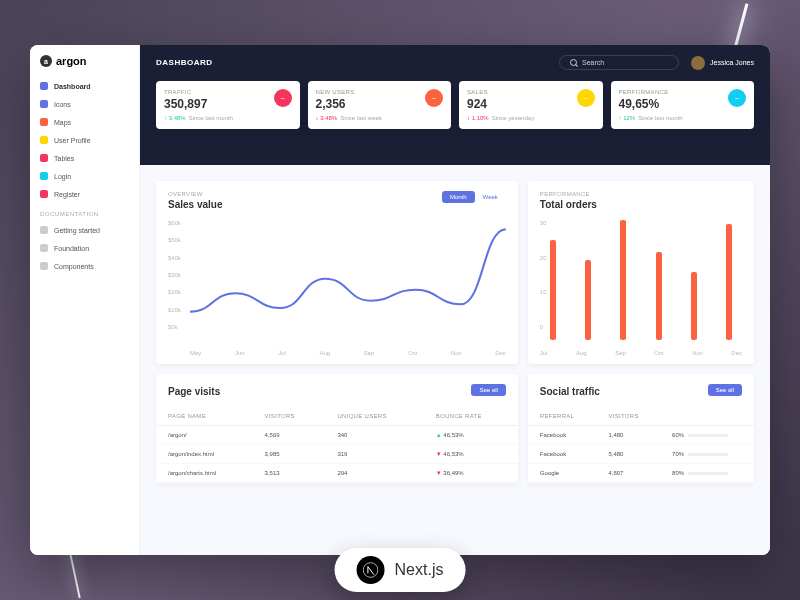 This screenshot has width=800, height=600. Describe the element at coordinates (228, 105) in the screenshot. I see `stat-card: TRAFFIC350,897↑ 3.48%Since last month~` at that location.